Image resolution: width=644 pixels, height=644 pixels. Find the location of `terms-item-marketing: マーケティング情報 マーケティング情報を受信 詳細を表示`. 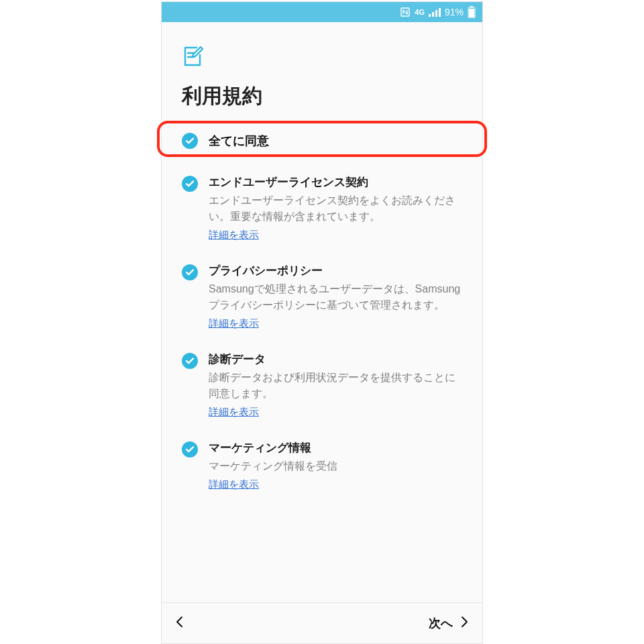

terms-item-marketing: マーケティング情報 マーケティング情報を受信 詳細を表示 is located at coordinates (322, 462).